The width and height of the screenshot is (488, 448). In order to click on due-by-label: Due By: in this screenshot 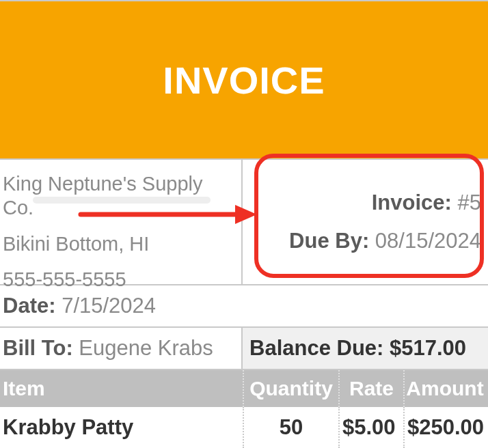, I will do `click(329, 240)`.